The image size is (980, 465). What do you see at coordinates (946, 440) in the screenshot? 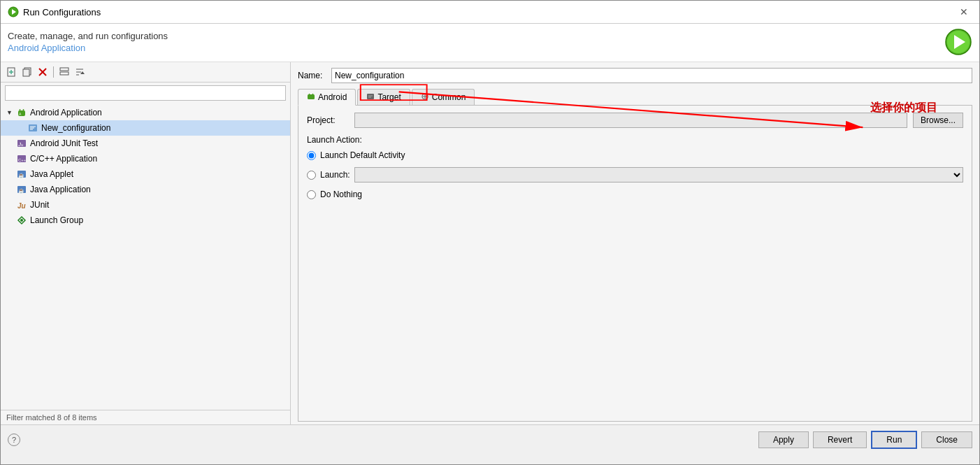
I see `close-button: Close` at bounding box center [946, 440].